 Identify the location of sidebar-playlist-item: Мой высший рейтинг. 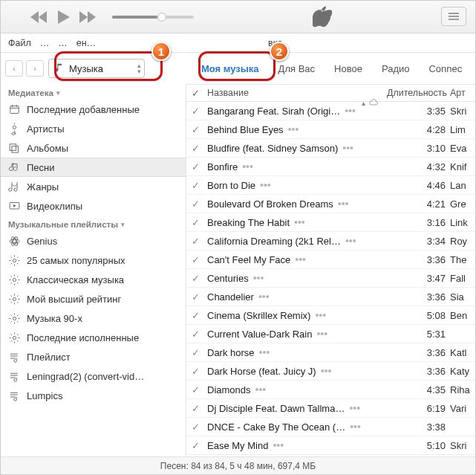
(94, 299).